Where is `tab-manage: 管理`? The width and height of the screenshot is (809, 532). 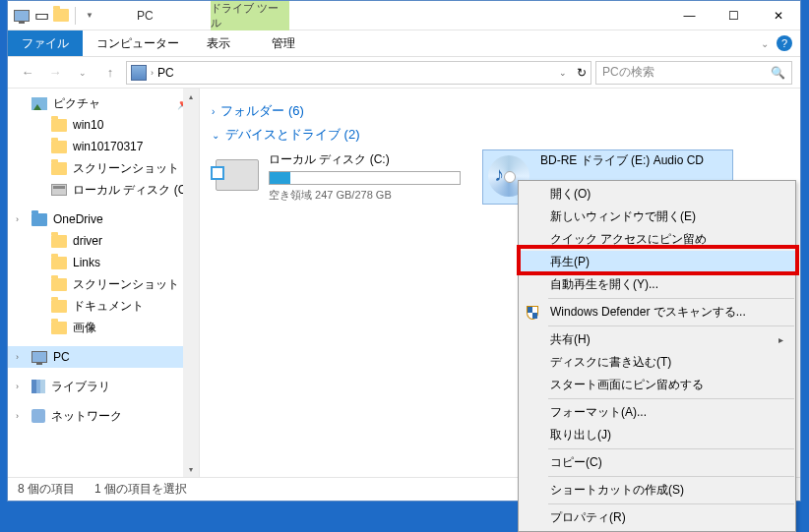 tab-manage: 管理 is located at coordinates (283, 43).